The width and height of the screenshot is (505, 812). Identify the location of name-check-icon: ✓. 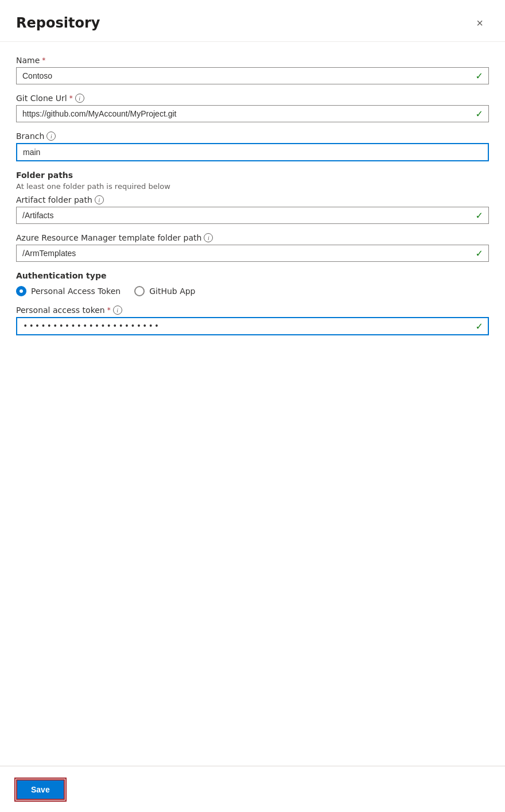
(480, 76).